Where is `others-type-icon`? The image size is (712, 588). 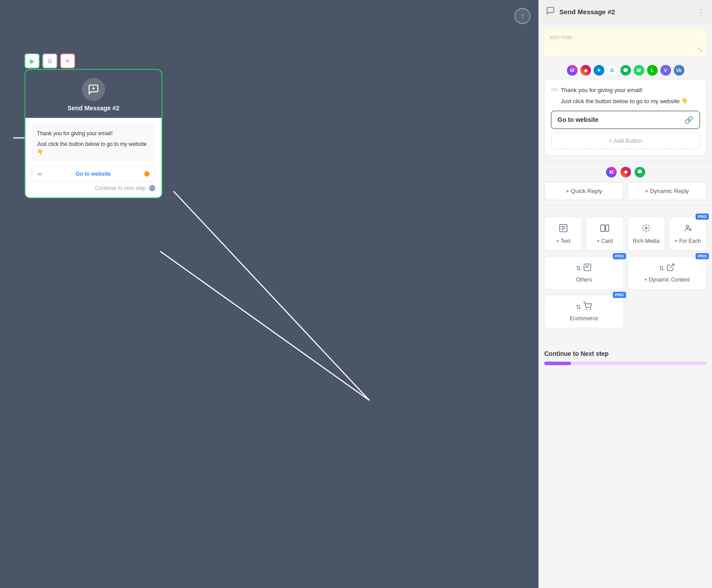
others-type-icon is located at coordinates (587, 269).